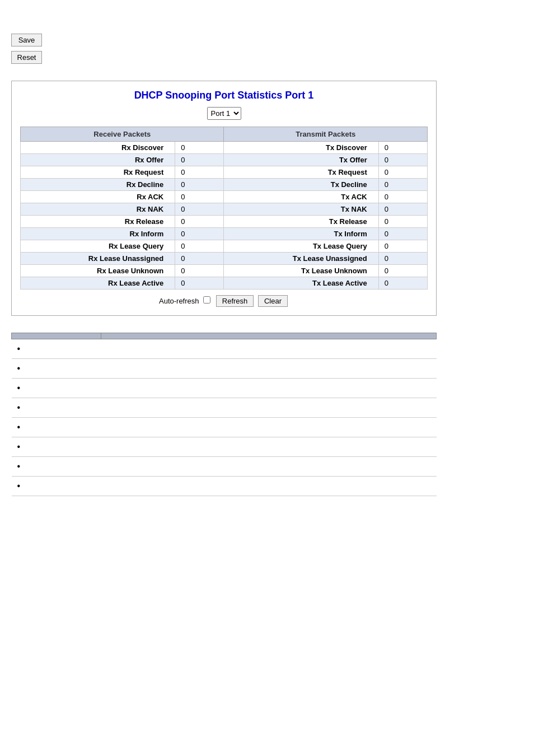  I want to click on auto-refresh-checkbox, so click(207, 300).